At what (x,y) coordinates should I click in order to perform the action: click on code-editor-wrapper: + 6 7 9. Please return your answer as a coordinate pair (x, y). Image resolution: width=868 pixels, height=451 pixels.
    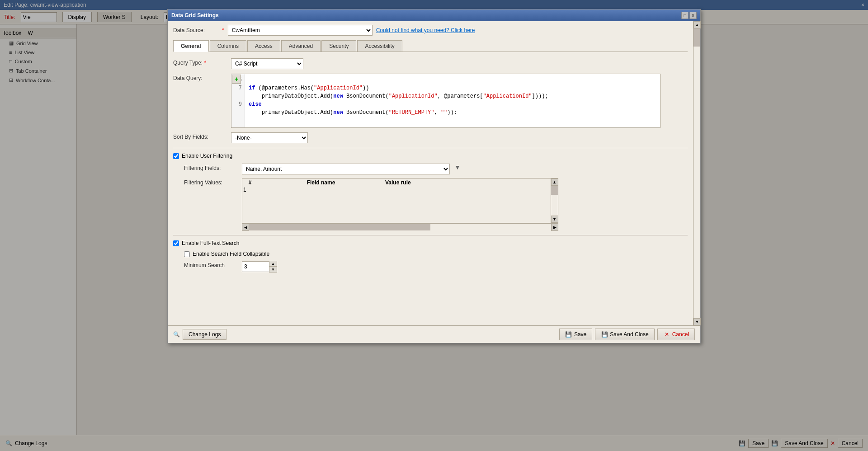
    Looking at the image, I should click on (446, 101).